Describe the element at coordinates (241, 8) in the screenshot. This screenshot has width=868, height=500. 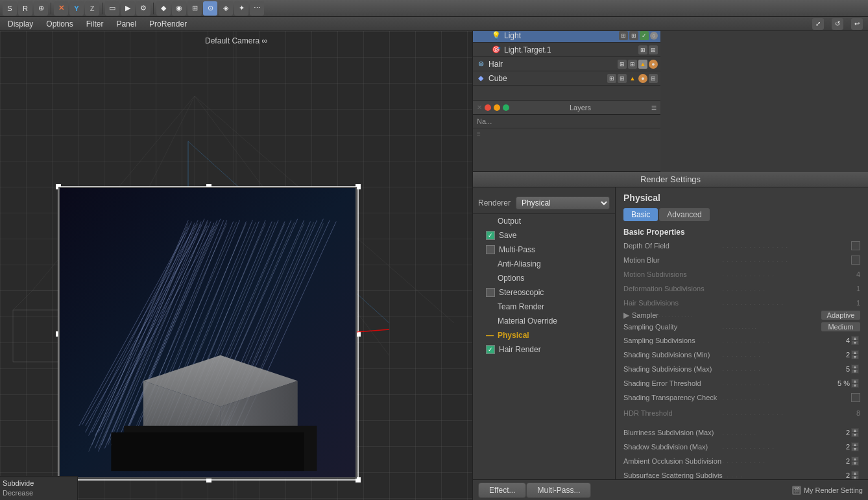
I see `toolbar-star-icon: ✦` at that location.